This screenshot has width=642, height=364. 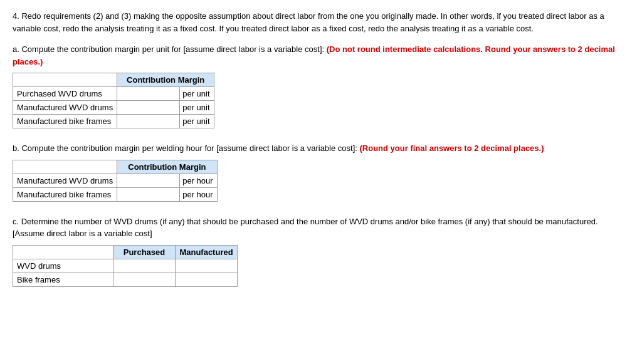 I want to click on section-b-label: b. Compute the contribution margin per w…, so click(x=321, y=148).